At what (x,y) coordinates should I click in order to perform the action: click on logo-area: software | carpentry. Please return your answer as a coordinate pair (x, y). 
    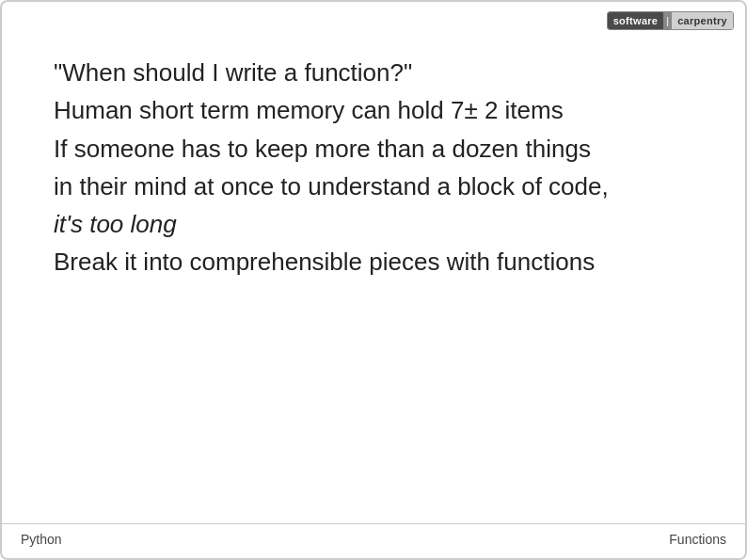
    Looking at the image, I should click on (670, 21).